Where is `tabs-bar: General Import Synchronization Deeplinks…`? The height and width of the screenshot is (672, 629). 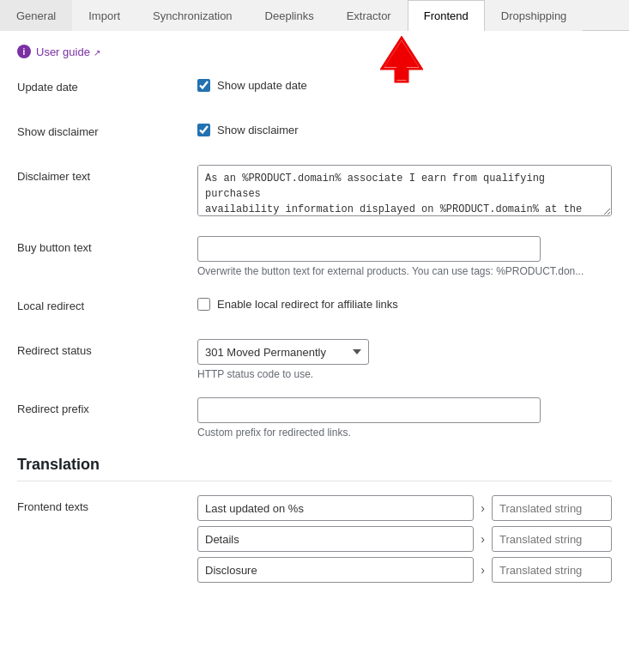
tabs-bar: General Import Synchronization Deeplinks… is located at coordinates (314, 15).